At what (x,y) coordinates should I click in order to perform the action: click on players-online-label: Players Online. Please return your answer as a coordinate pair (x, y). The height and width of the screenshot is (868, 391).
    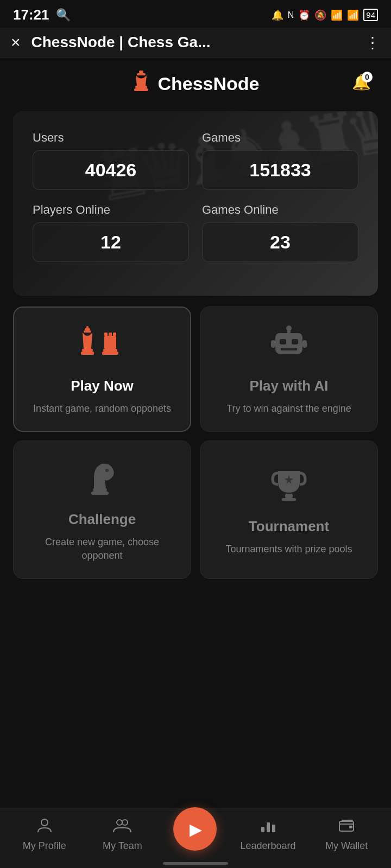
    Looking at the image, I should click on (111, 210).